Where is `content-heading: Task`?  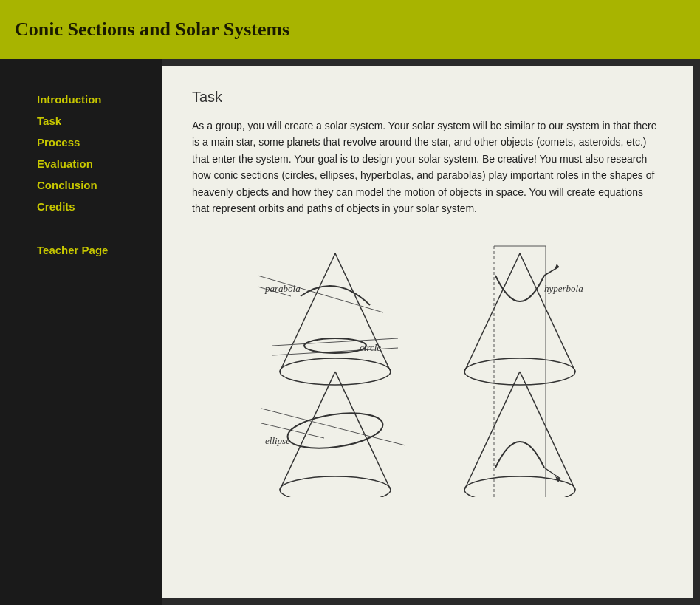
content-heading: Task is located at coordinates (428, 98).